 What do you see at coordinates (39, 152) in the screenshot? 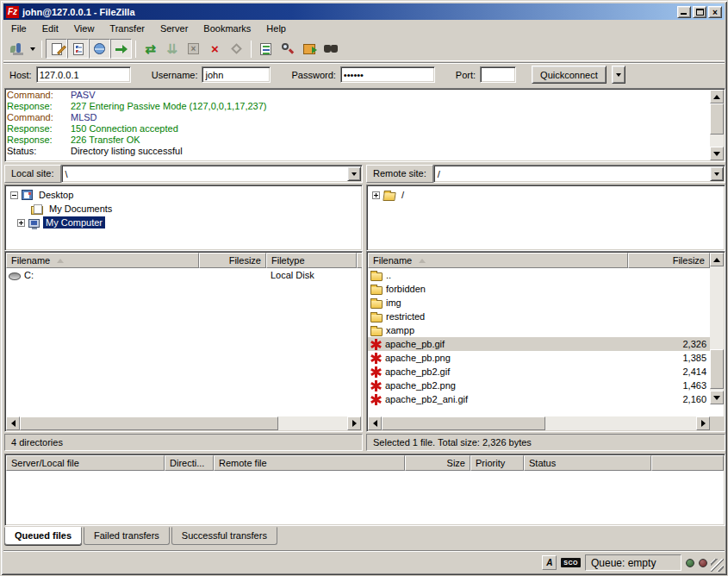
I see `log-label: Status:` at bounding box center [39, 152].